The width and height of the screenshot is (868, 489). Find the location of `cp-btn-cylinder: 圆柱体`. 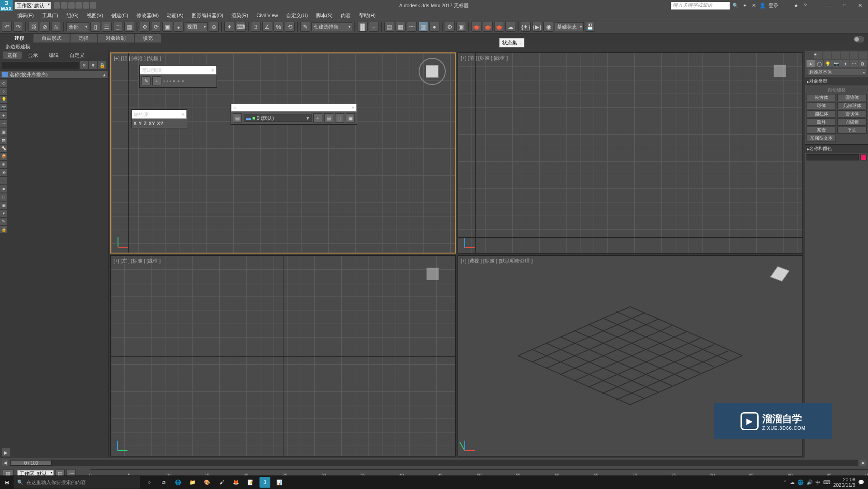

cp-btn-cylinder: 圆柱体 is located at coordinates (821, 114).